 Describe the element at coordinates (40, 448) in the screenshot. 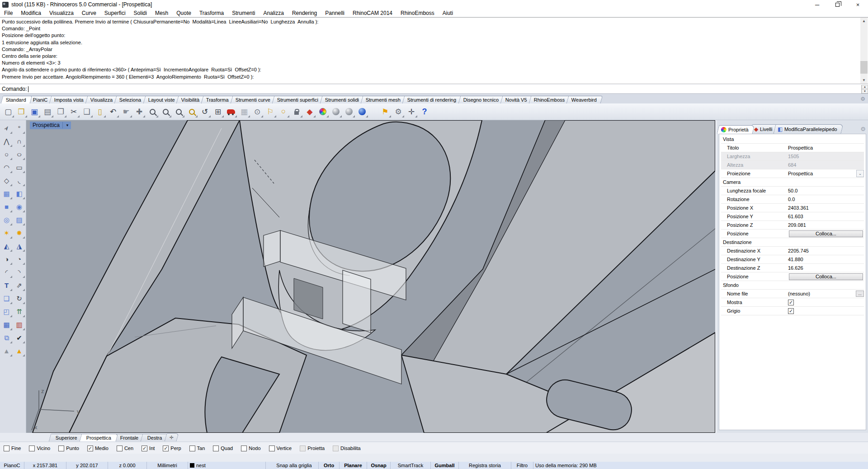

I see `osnap-vicino: Vicino` at that location.